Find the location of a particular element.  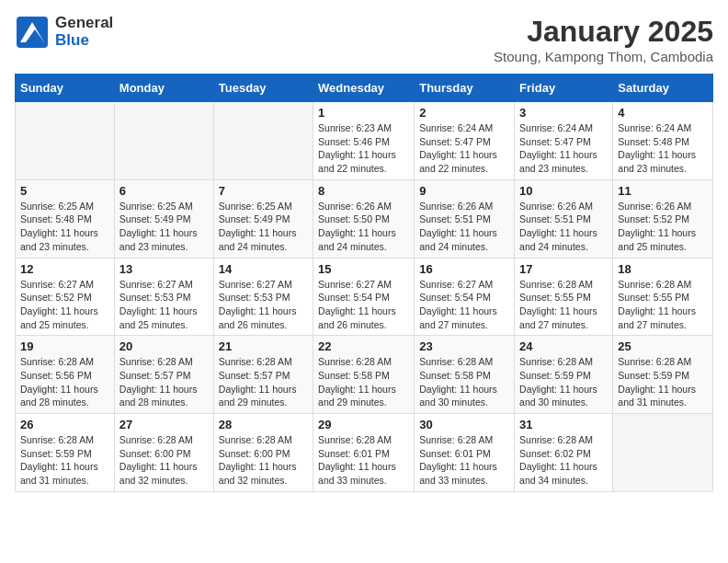

day-info: Sunrise: 6:24 AM Sunset: 5:48 PM Dayligh… is located at coordinates (663, 149).